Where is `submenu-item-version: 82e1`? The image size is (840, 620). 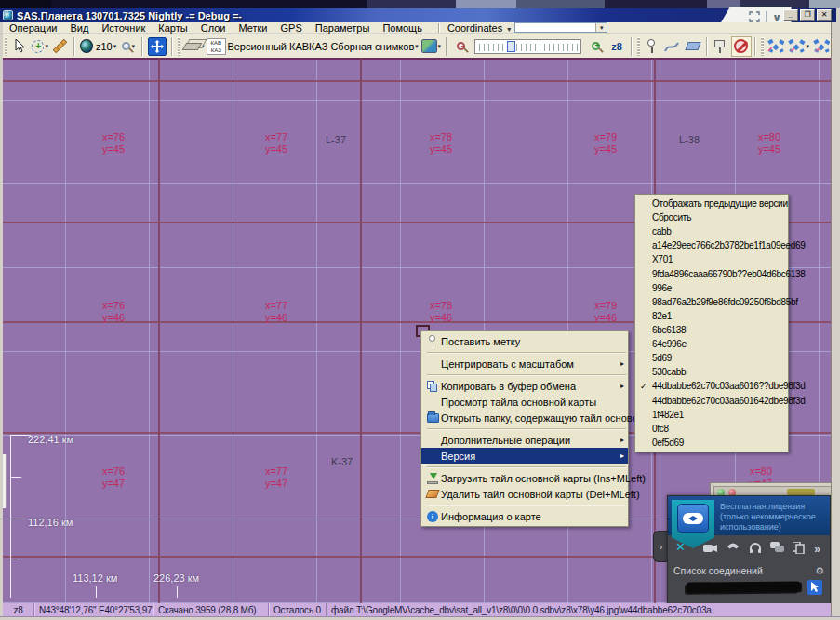
submenu-item-version: 82e1 is located at coordinates (712, 317).